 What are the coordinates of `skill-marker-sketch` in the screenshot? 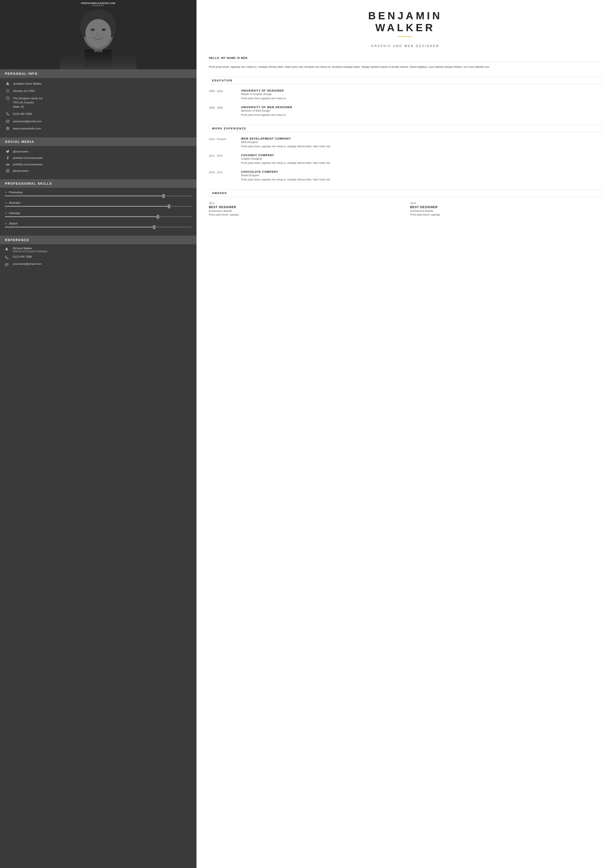 It's located at (154, 227).